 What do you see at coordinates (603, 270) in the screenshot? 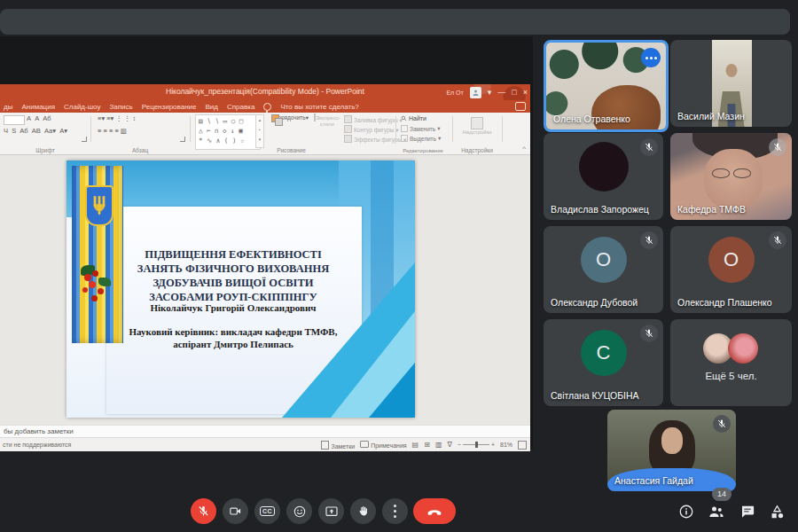
I see `participant-tile-dubovoy: О Олександр Дубовой` at bounding box center [603, 270].